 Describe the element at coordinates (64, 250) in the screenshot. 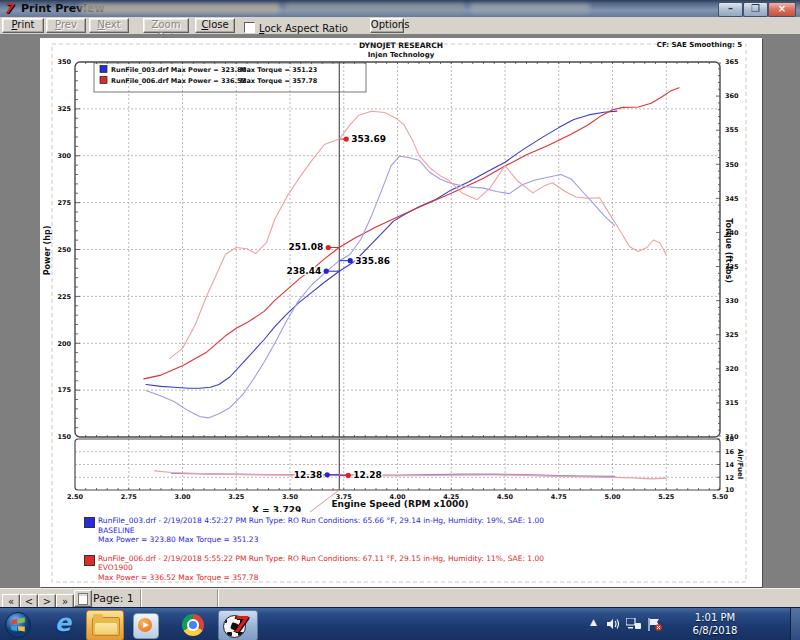

I see `svg-text: 250` at that location.